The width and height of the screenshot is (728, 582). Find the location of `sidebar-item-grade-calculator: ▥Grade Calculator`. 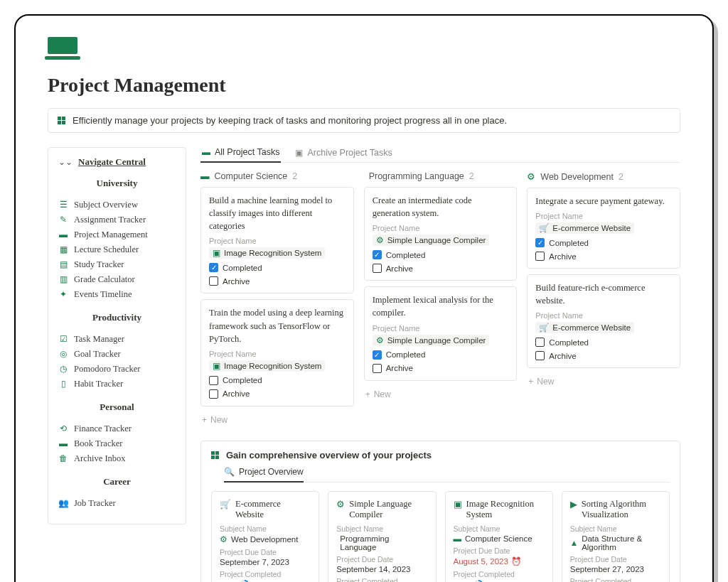

sidebar-item-grade-calculator: ▥Grade Calculator is located at coordinates (117, 280).